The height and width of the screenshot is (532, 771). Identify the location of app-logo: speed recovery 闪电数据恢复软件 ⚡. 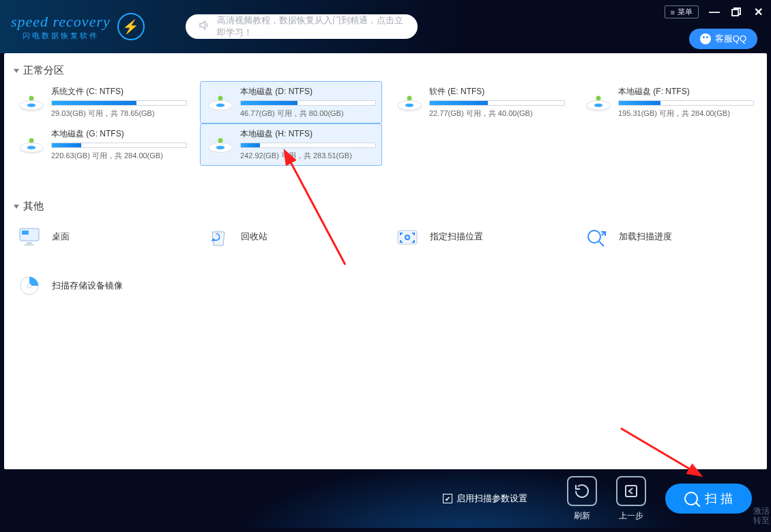
(78, 27).